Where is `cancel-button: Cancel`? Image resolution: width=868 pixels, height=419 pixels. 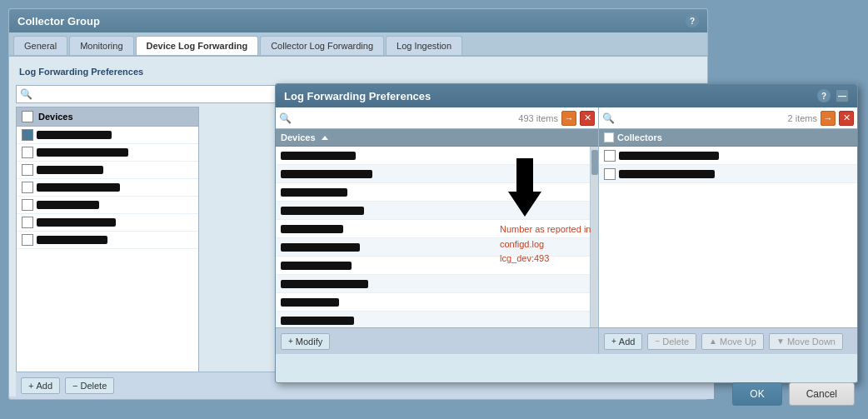 cancel-button: Cancel is located at coordinates (821, 394).